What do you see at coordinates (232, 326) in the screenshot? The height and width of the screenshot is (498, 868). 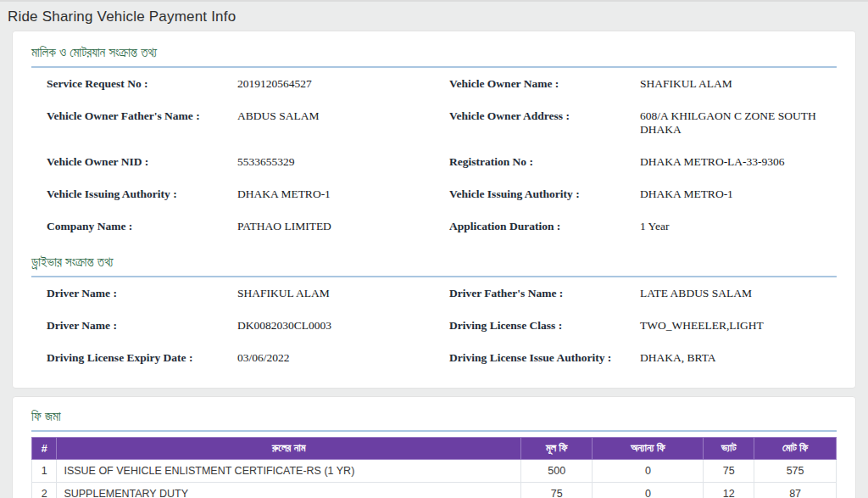 I see `field-driver-license-no: Driver Name : DK0082030CL0003` at bounding box center [232, 326].